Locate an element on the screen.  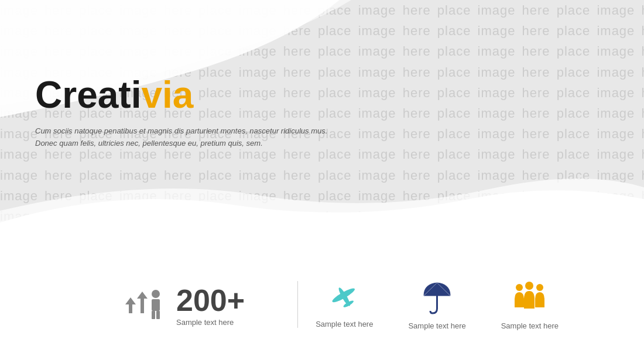
stat-items: Sample text here Sample text here is located at coordinates (437, 304).